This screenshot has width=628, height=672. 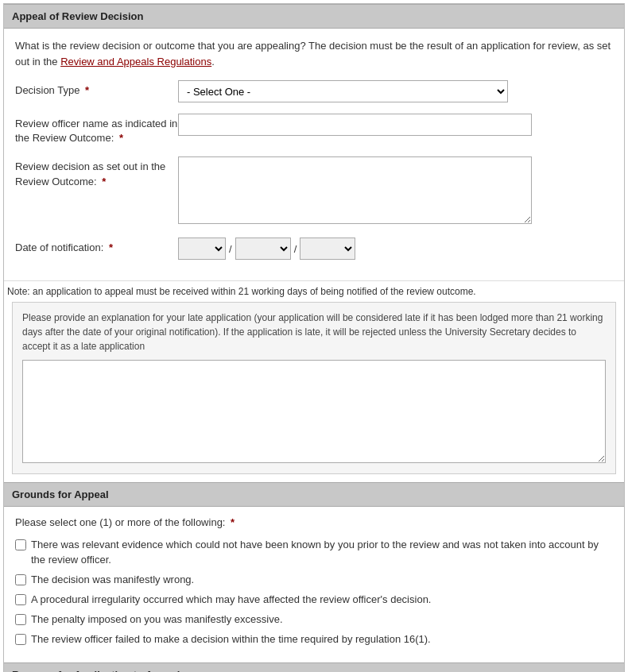 I want to click on review-officer-row: Review officer name as indicated in the …, so click(x=314, y=129).